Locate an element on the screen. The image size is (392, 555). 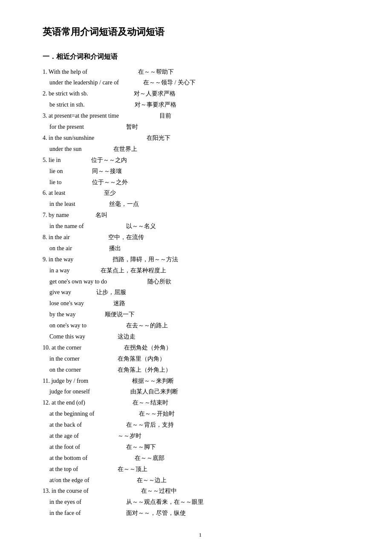
phrase: on the corner is located at coordinates (77, 370).